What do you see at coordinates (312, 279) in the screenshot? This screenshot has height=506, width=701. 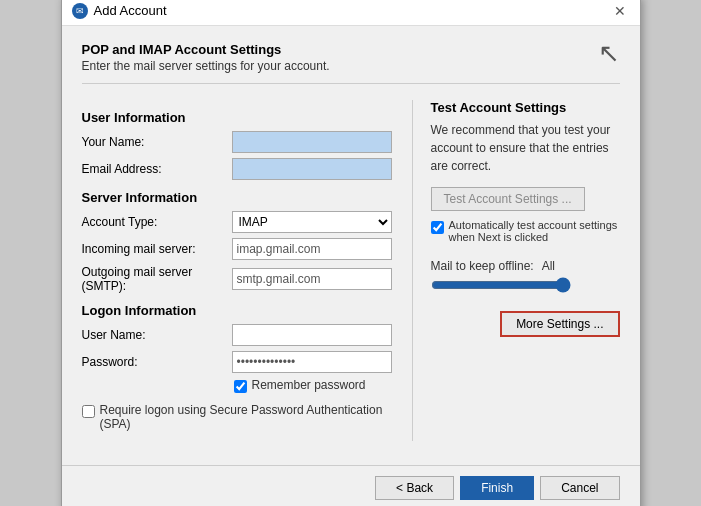 I see `outgoing-mail-input` at bounding box center [312, 279].